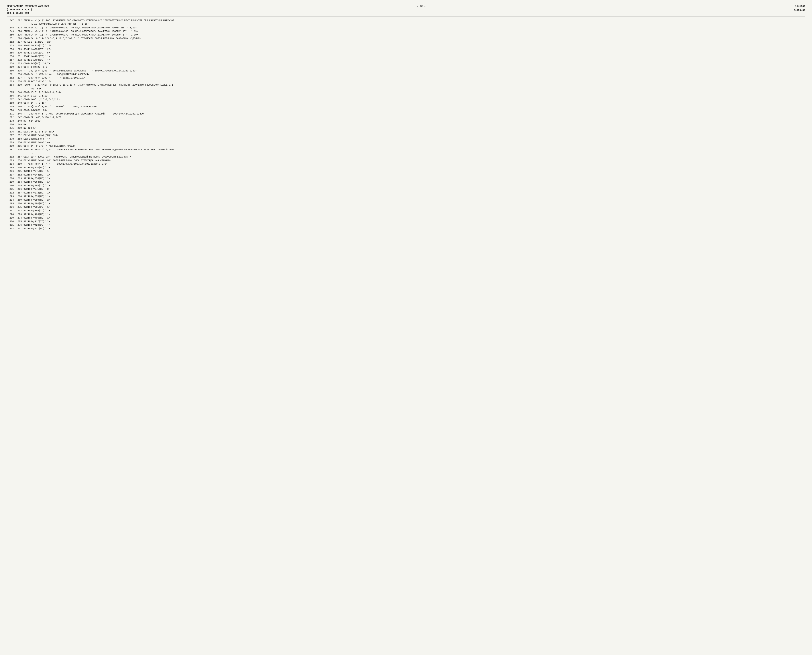  Describe the element at coordinates (11, 78) in the screenshot. I see `row-num1: 262` at that location.